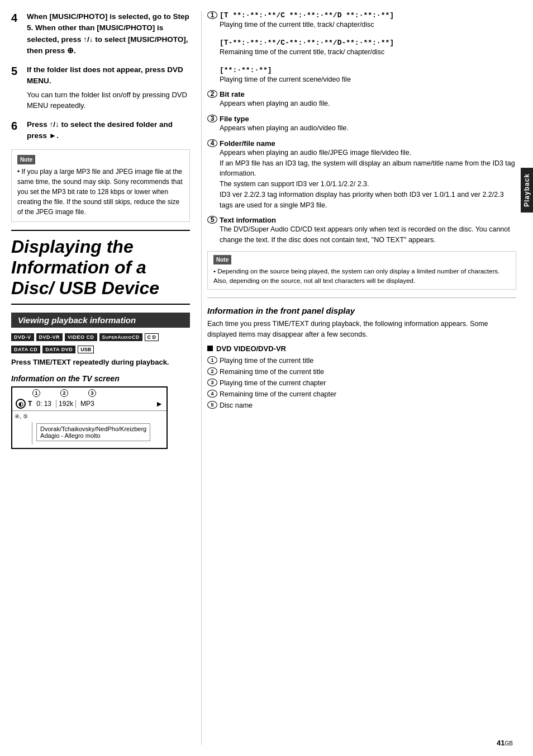 Image resolution: width=533 pixels, height=756 pixels. I want to click on note-label-right: Note, so click(222, 259).